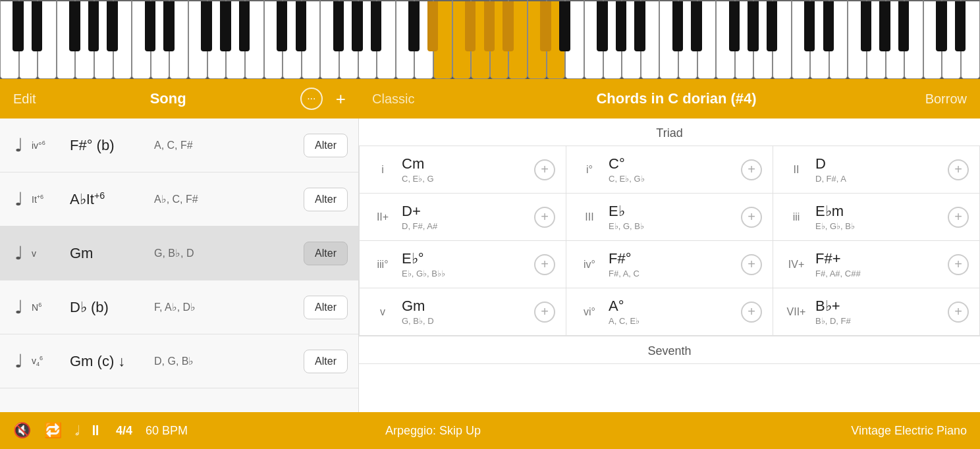  I want to click on alter-btn-3: Alter, so click(325, 253).